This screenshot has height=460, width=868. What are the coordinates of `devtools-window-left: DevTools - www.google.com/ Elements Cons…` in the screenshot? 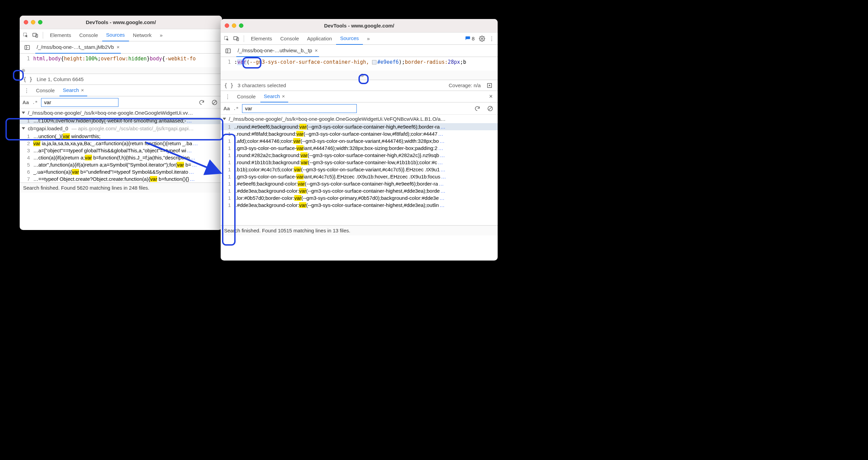 It's located at (121, 123).